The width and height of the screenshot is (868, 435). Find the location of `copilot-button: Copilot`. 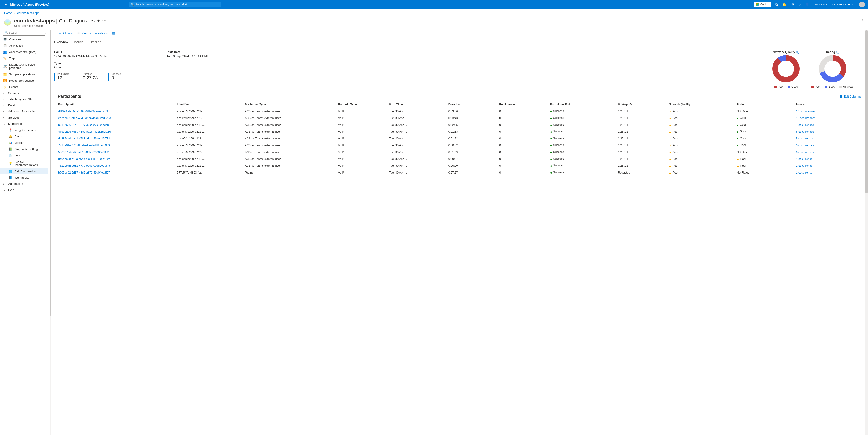

copilot-button: Copilot is located at coordinates (762, 5).